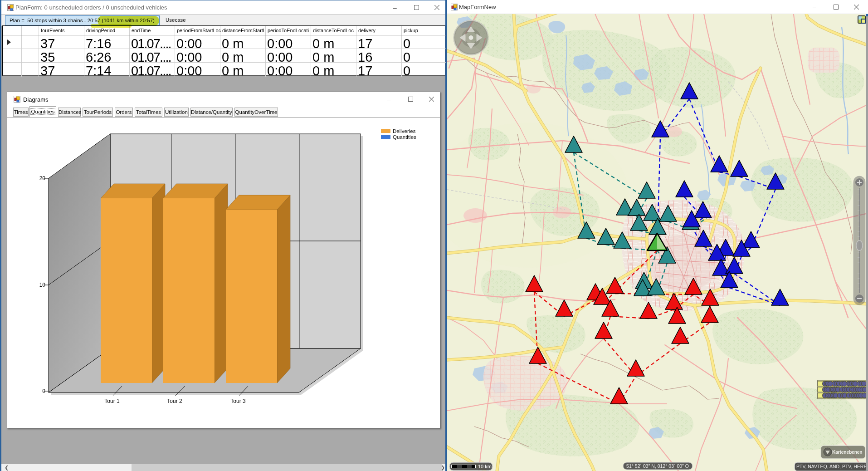 Image resolution: width=868 pixels, height=471 pixels. What do you see at coordinates (112, 401) in the screenshot?
I see `svg-text: Tour 1` at bounding box center [112, 401].